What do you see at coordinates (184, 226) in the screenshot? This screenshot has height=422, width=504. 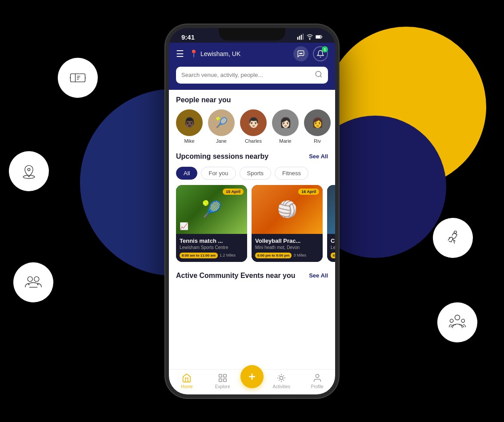 I see `tennis-trend-icon: 📈` at bounding box center [184, 226].